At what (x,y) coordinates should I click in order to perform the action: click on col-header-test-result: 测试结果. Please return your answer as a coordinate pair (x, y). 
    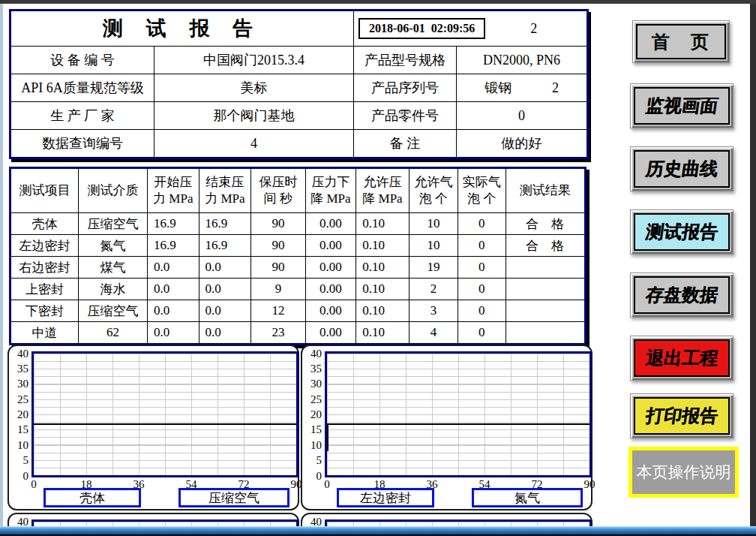
    Looking at the image, I should click on (545, 191).